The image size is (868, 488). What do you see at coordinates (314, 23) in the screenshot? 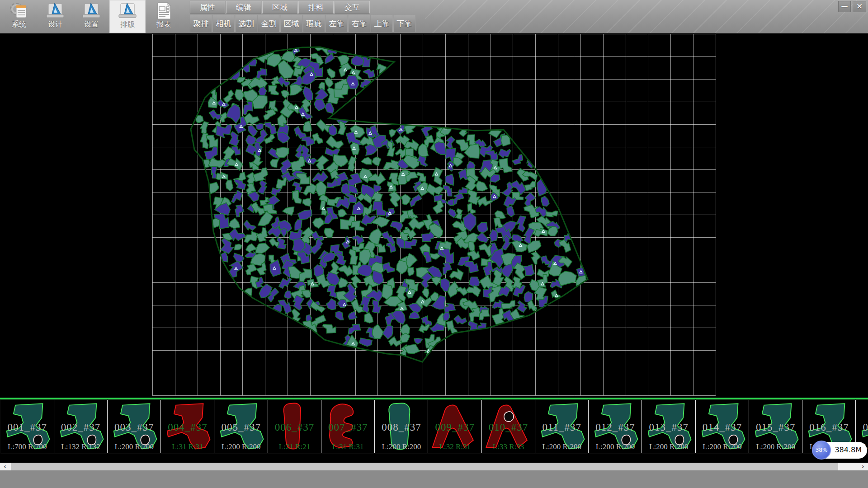
I see `tool-defect: 瑕疵` at bounding box center [314, 23].